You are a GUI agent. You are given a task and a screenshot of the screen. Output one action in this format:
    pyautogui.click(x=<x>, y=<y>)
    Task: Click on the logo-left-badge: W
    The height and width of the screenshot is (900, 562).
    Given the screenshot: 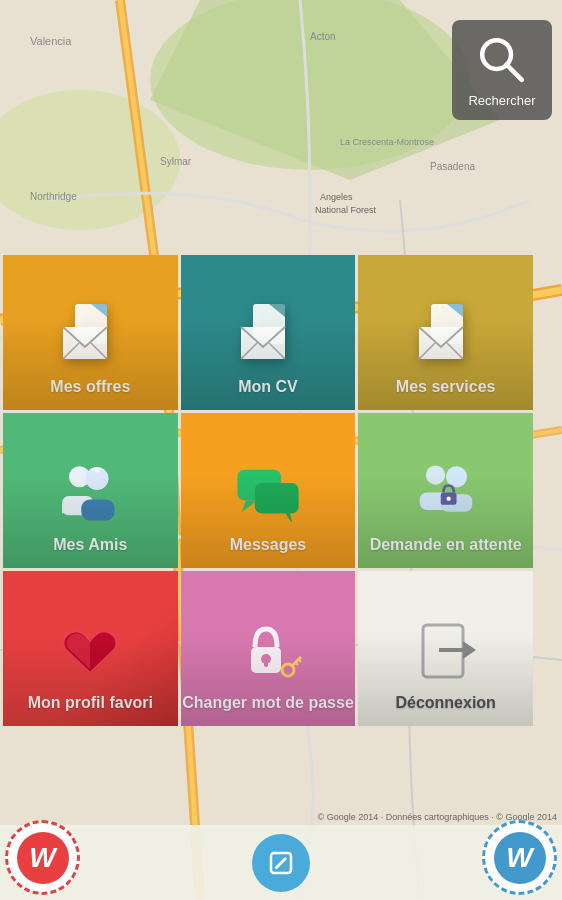 What is the action you would take?
    pyautogui.click(x=42, y=858)
    